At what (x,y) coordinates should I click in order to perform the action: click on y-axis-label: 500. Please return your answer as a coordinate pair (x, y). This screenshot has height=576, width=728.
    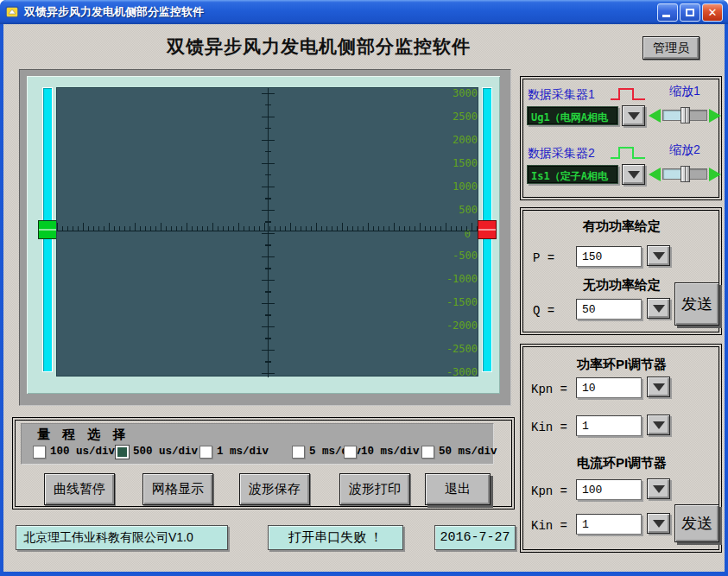
    Looking at the image, I should click on (458, 210).